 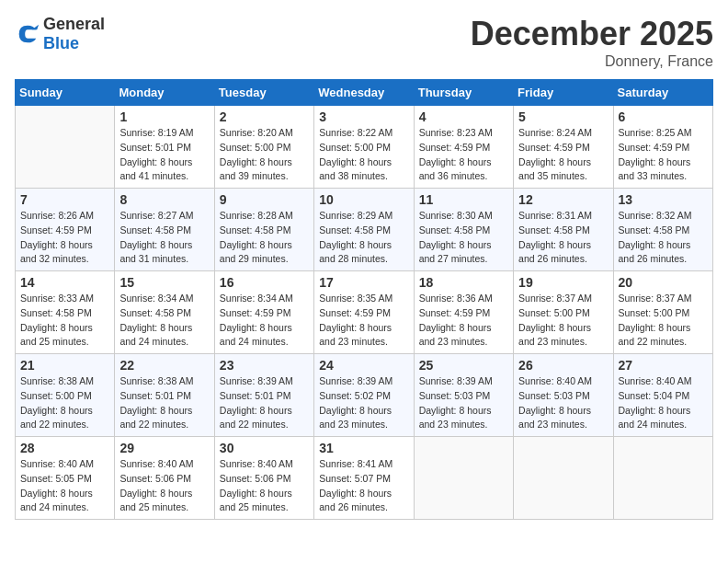 I want to click on calendar-day-cell: 1Sunrise: 8:19 AMSunset: 5:01 PMDaylight…, so click(x=165, y=147).